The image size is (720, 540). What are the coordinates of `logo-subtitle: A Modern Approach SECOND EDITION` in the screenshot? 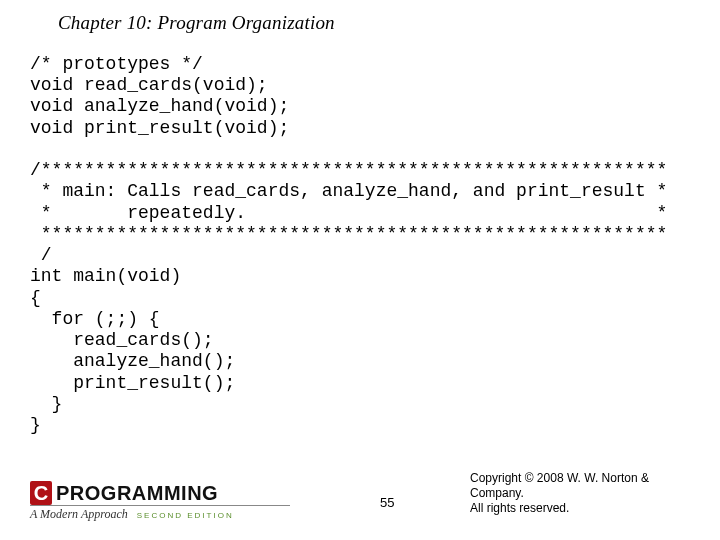 It's located at (160, 514).